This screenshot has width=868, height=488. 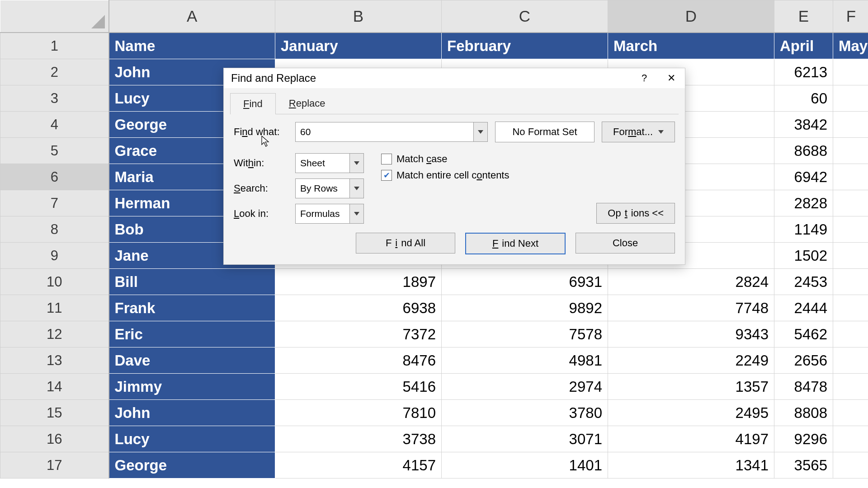 What do you see at coordinates (691, 334) in the screenshot?
I see `data-cell: 9343` at bounding box center [691, 334].